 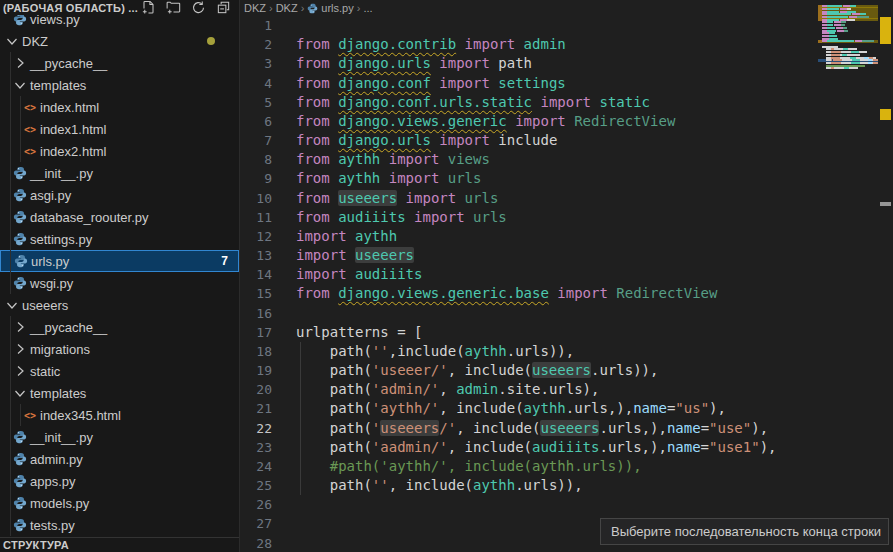 I want to click on code-text: from django.contrib import admin, so click(x=431, y=44).